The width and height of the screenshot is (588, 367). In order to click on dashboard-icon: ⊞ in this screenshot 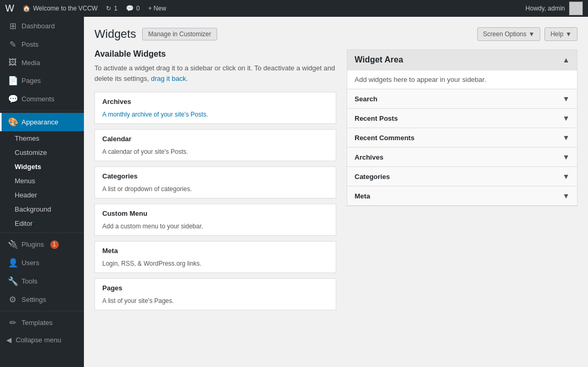, I will do `click(13, 26)`.